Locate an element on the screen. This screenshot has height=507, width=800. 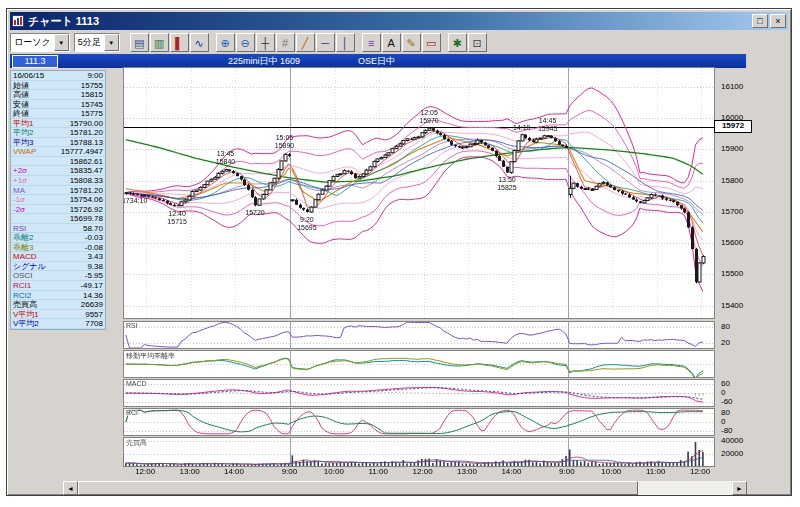
sidebar-row-label: RSI is located at coordinates (20, 228).